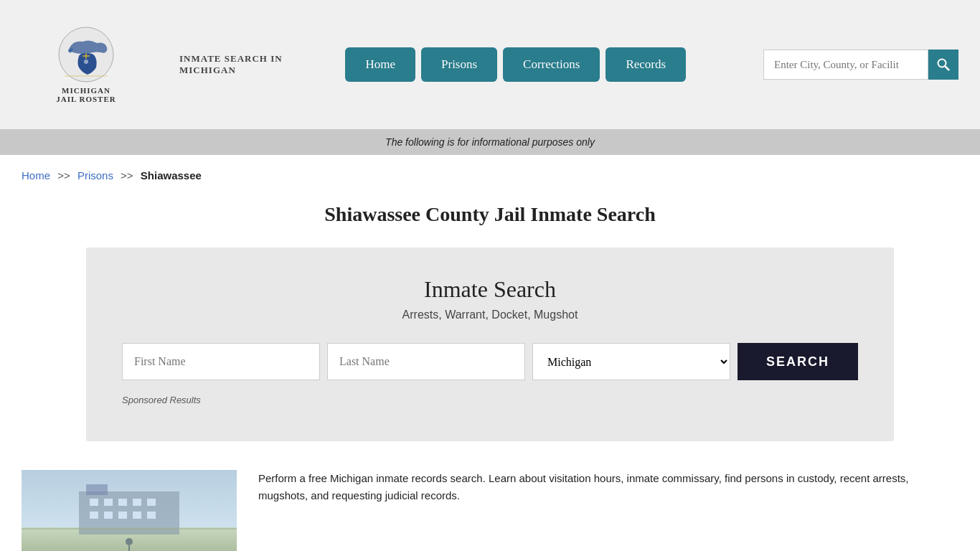 This screenshot has width=980, height=551. I want to click on breadcrumb-sep2: >>, so click(127, 175).